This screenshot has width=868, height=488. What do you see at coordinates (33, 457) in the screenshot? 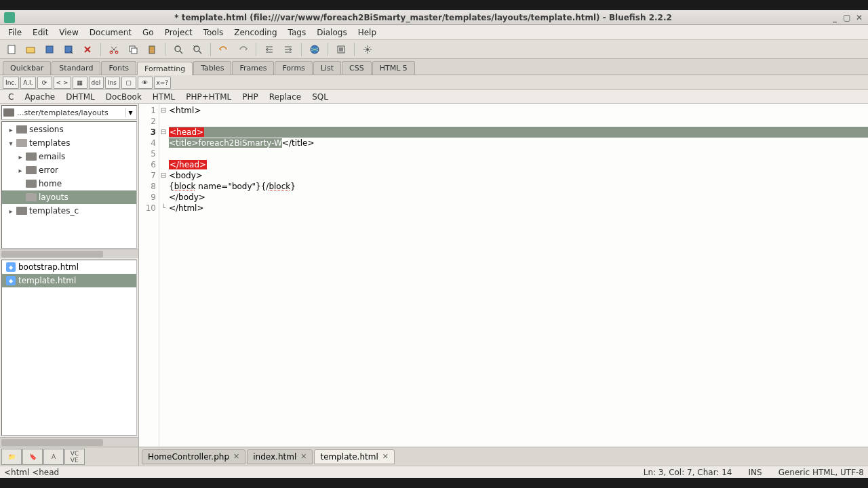
I see `bookmarks-mode-button: 🔖` at bounding box center [33, 457].